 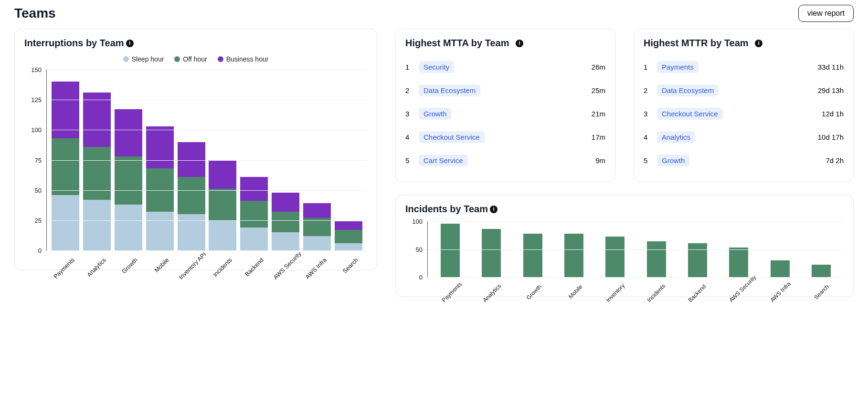 I want to click on mttr-card: Highest MTTR by Team i 1Payments33d 11h2…, so click(x=744, y=105).